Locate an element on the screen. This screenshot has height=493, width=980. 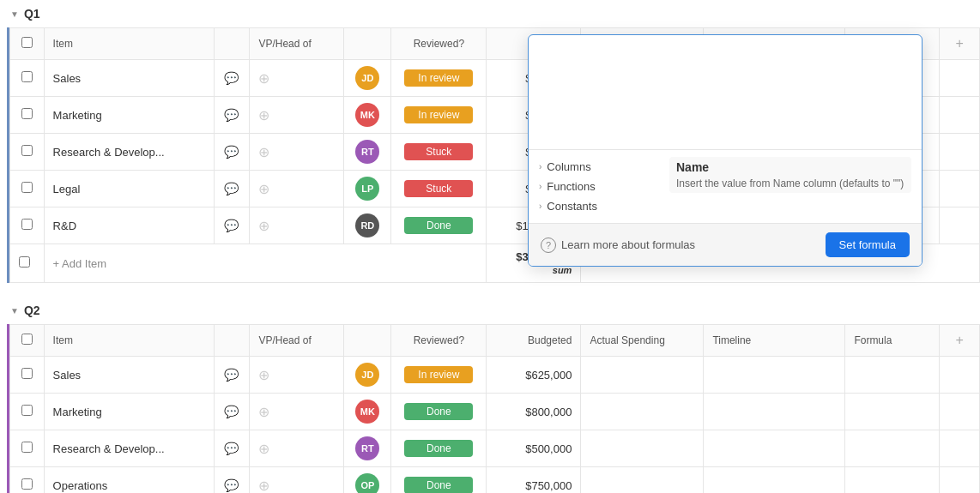
constants-option: › Constants is located at coordinates (599, 206).